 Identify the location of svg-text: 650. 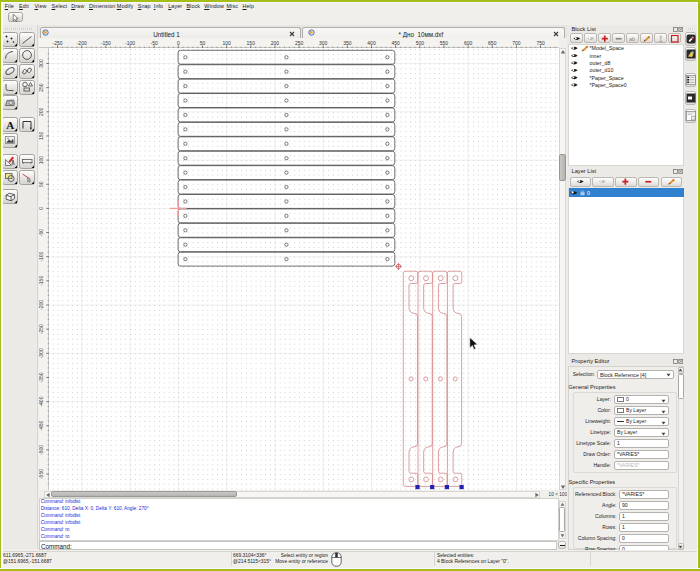
(492, 43).